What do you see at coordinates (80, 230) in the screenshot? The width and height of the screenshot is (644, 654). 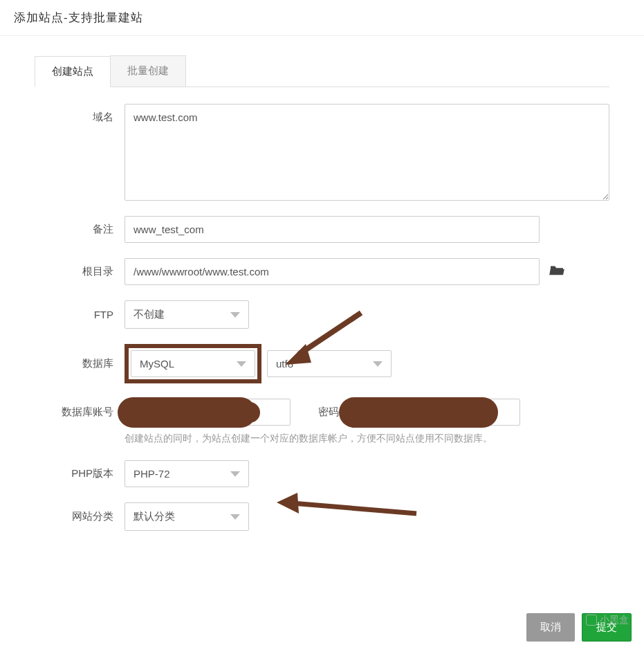 I see `label-remark: 备注` at bounding box center [80, 230].